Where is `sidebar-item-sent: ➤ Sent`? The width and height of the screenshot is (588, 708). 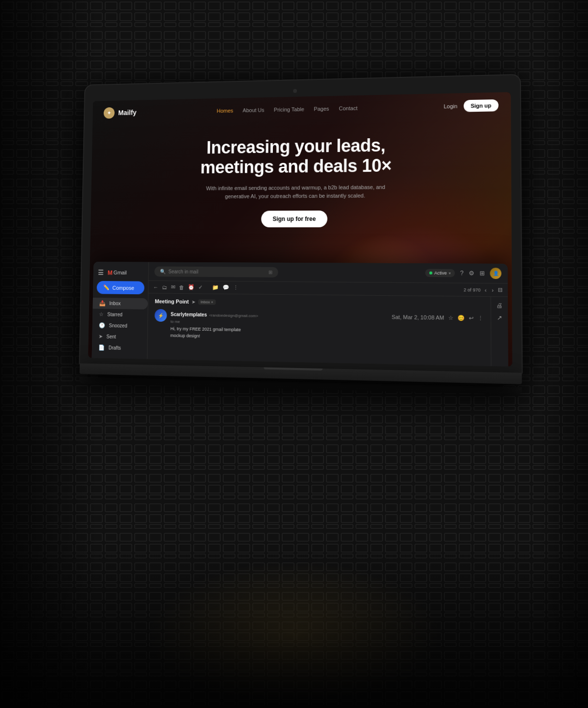
sidebar-item-sent: ➤ Sent is located at coordinates (120, 337).